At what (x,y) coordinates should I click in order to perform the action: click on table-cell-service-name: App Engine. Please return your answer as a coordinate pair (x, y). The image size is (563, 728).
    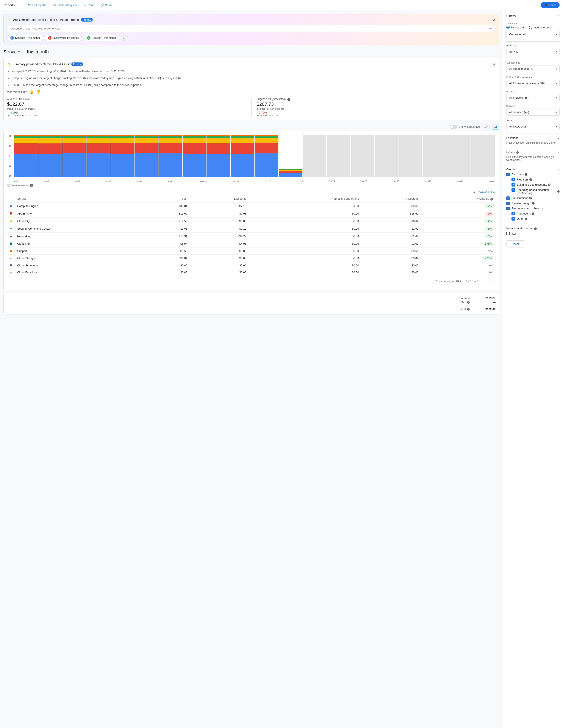
    Looking at the image, I should click on (79, 213).